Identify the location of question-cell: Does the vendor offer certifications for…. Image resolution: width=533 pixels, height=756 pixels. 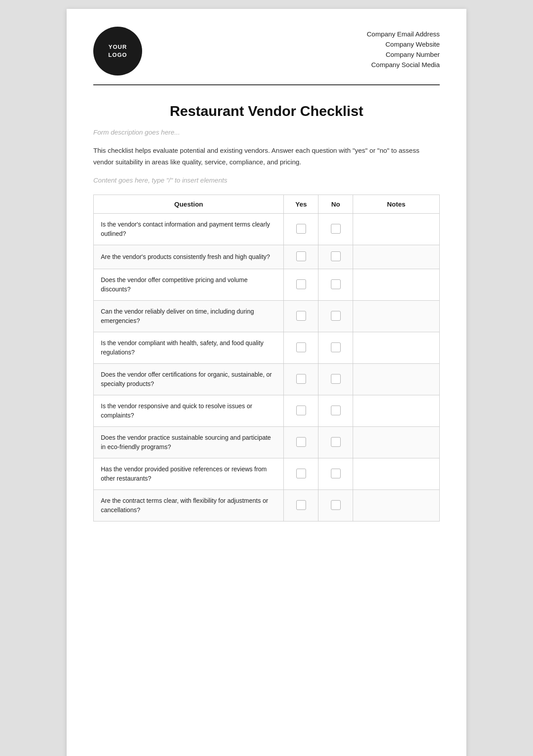
(189, 379).